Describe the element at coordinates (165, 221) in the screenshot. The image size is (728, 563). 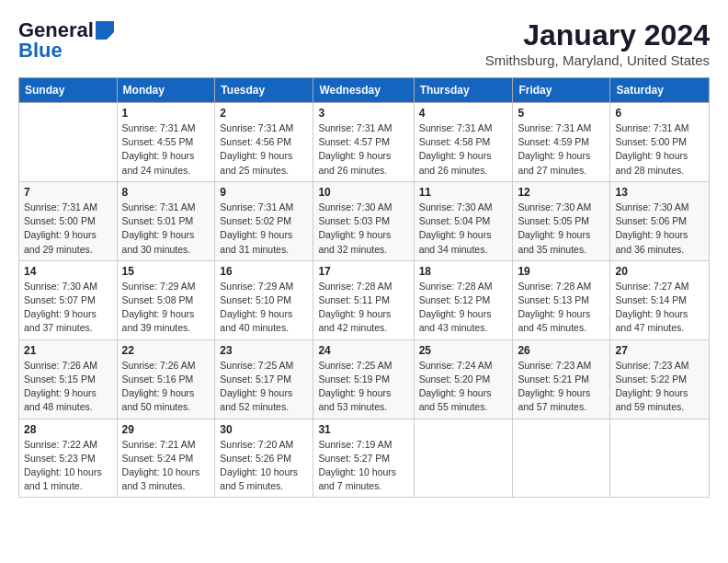
I see `calendar-cell: 8Sunrise: 7:31 AMSunset: 5:01 PMDaylight…` at that location.